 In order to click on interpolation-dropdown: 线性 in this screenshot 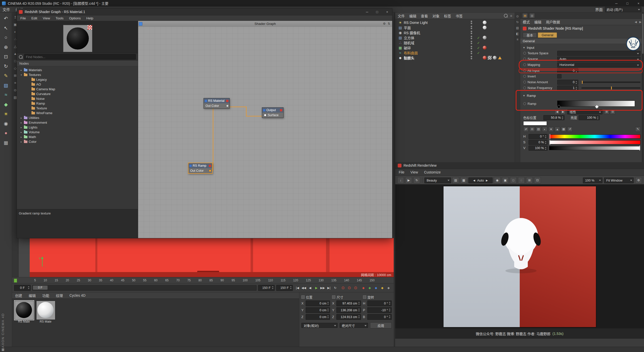, I will do `click(585, 112)`.